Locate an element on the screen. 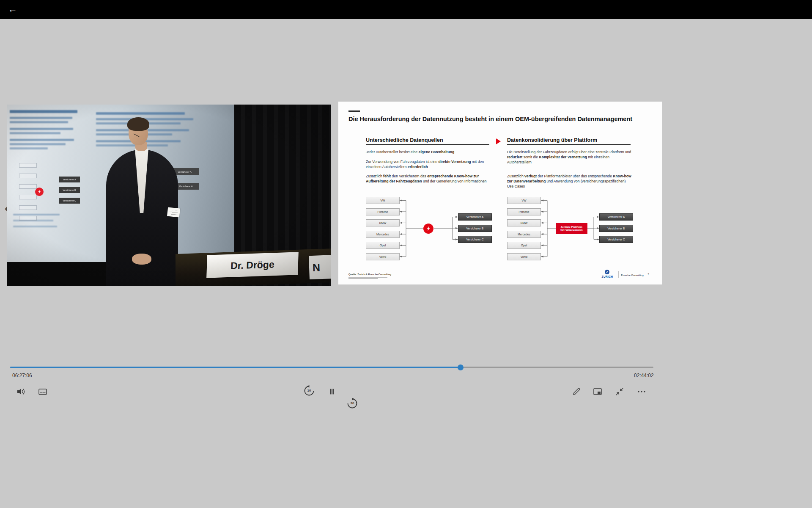 The width and height of the screenshot is (812, 508). rewind-label: 10 is located at coordinates (309, 390).